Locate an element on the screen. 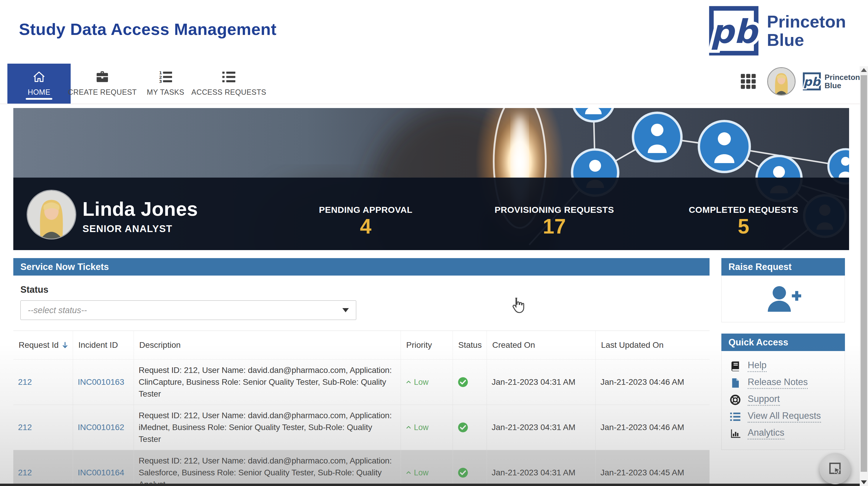 The image size is (868, 486). topbar-right: pb Princeton Blue is located at coordinates (800, 81).